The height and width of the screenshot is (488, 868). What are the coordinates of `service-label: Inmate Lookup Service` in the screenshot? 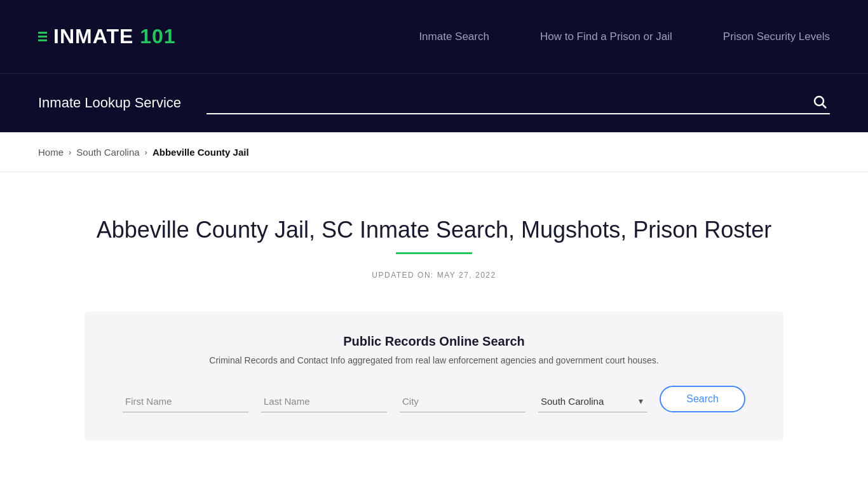 It's located at (109, 103).